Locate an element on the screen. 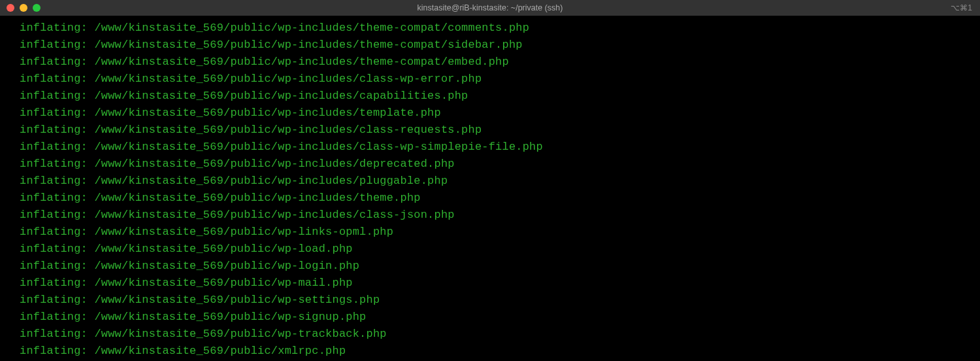 Image resolution: width=980 pixels, height=361 pixels. zoom-icon is located at coordinates (37, 8).